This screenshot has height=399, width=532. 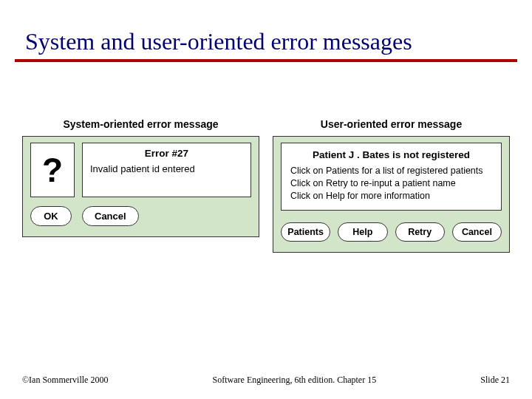 I want to click on retry-button: Retry, so click(x=420, y=232).